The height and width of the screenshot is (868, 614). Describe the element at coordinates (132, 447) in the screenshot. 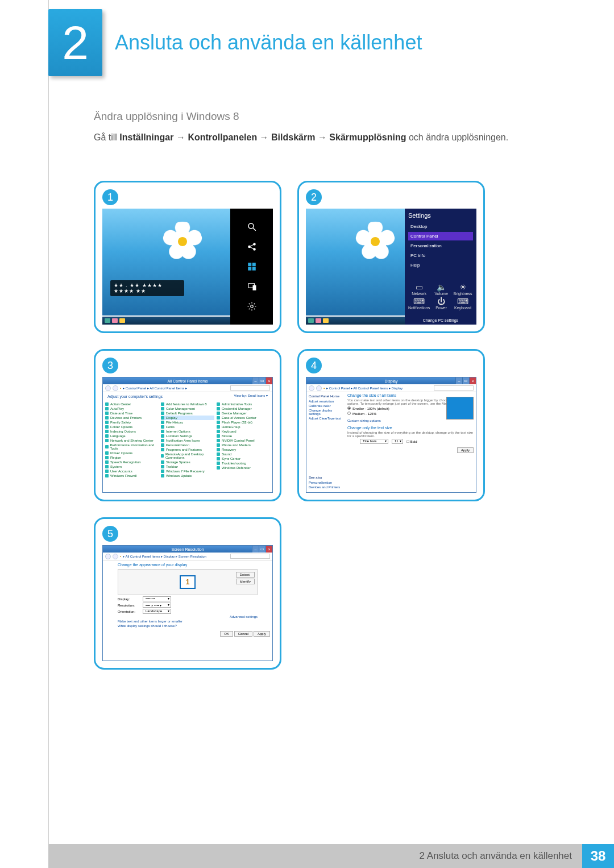

I see `cp-item: Performance Information and Tools` at that location.